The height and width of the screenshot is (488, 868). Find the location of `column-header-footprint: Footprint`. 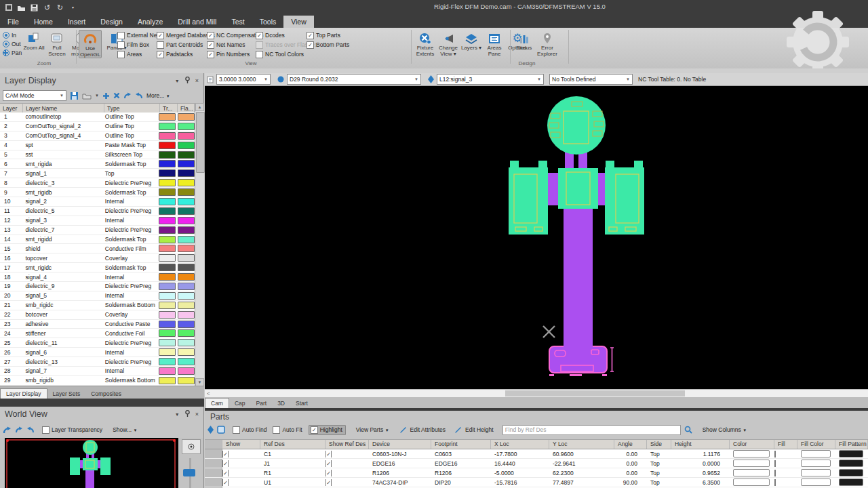

column-header-footprint: Footprint is located at coordinates (461, 445).